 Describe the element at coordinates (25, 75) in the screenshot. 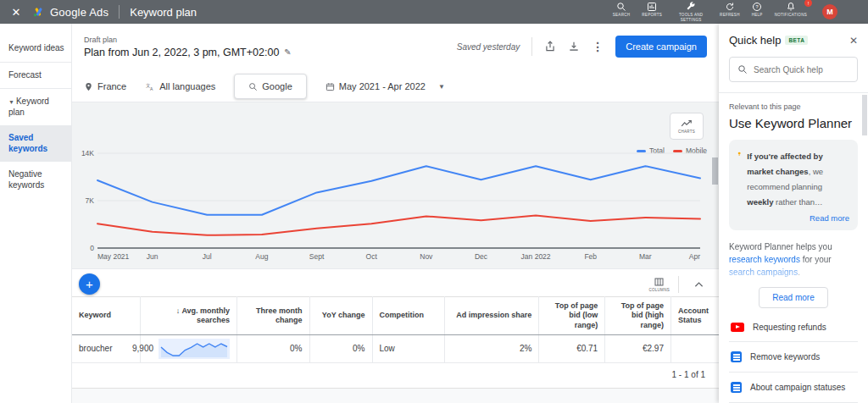

I see `sidebar-item-label: Forecast` at that location.